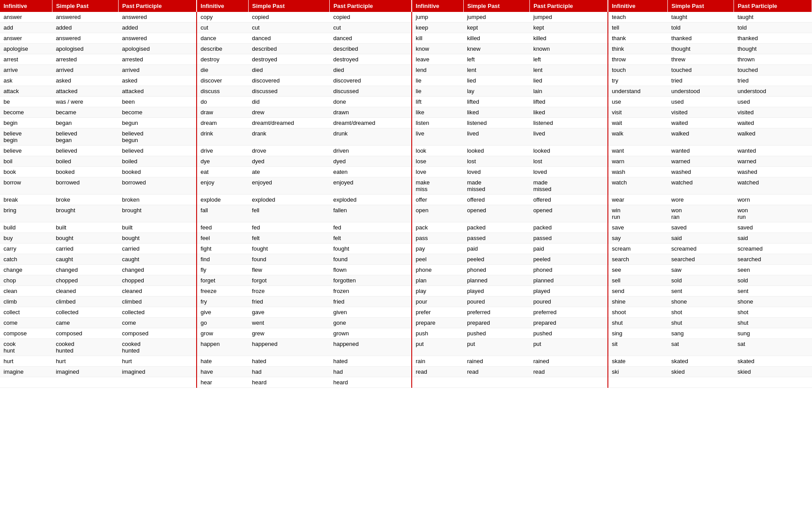 The image size is (812, 518). What do you see at coordinates (86, 281) in the screenshot?
I see `cell-g0-r23-c1: chopped` at bounding box center [86, 281].